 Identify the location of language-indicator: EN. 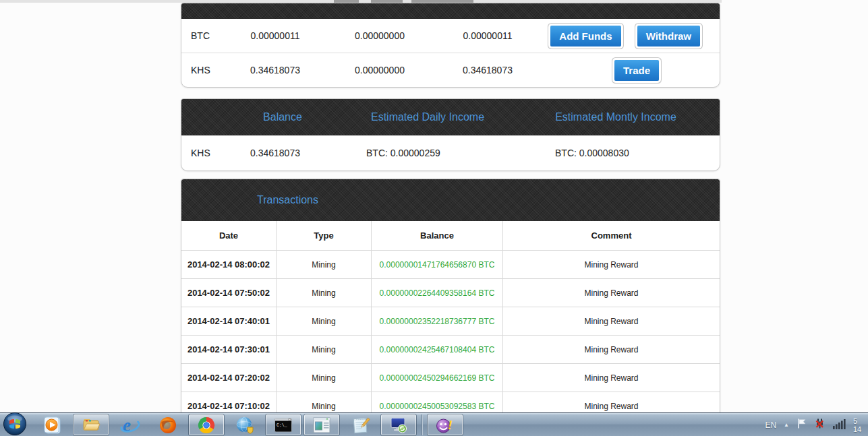
(770, 425).